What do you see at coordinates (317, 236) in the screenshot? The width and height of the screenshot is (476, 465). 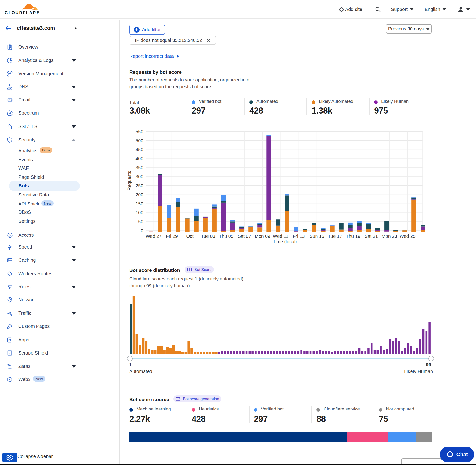 I see `svg-text: Sun 15` at bounding box center [317, 236].